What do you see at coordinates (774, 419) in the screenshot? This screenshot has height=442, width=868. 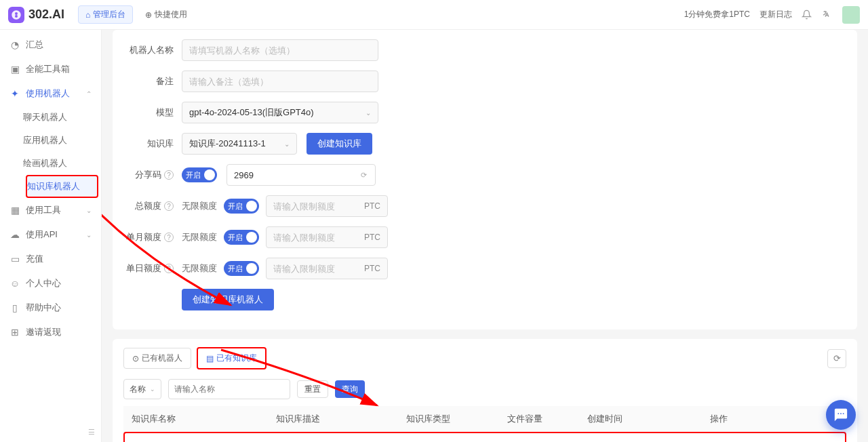 I see `th-op: 操作` at bounding box center [774, 419].